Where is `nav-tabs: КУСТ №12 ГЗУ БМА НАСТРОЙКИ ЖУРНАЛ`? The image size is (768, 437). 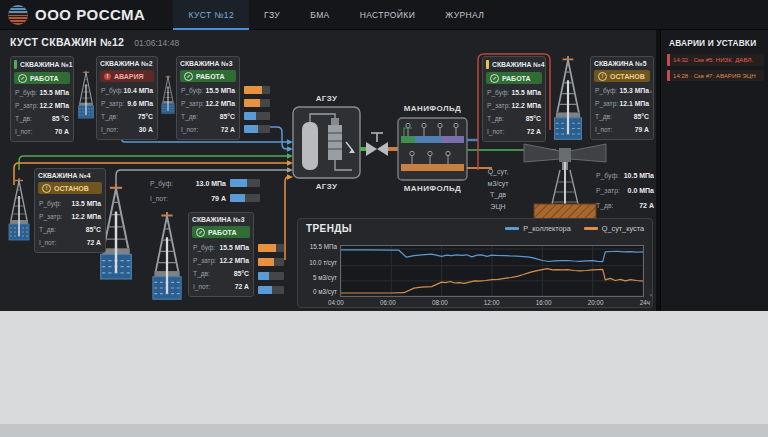 nav-tabs: КУСТ №12 ГЗУ БМА НАСТРОЙКИ ЖУРНАЛ is located at coordinates (336, 15).